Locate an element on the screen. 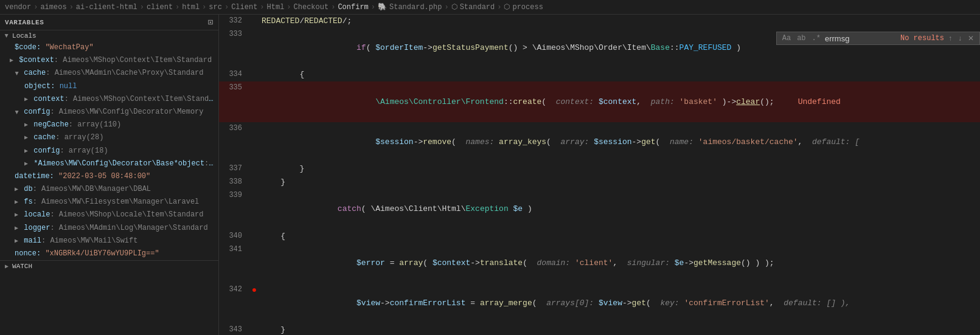 This screenshot has width=980, height=335. breadcrumb-checkout: Checkout is located at coordinates (311, 7).